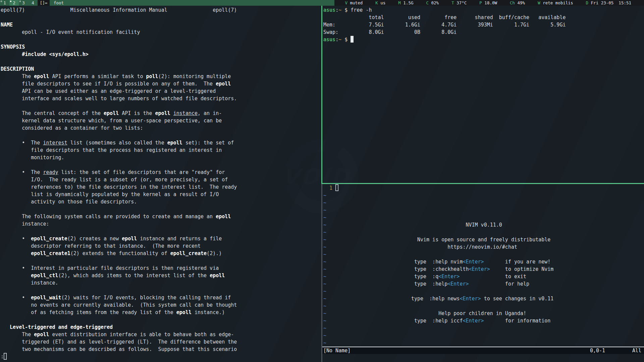 This screenshot has height=362, width=644. I want to click on workspace-tag-1: 1, so click(5, 3).